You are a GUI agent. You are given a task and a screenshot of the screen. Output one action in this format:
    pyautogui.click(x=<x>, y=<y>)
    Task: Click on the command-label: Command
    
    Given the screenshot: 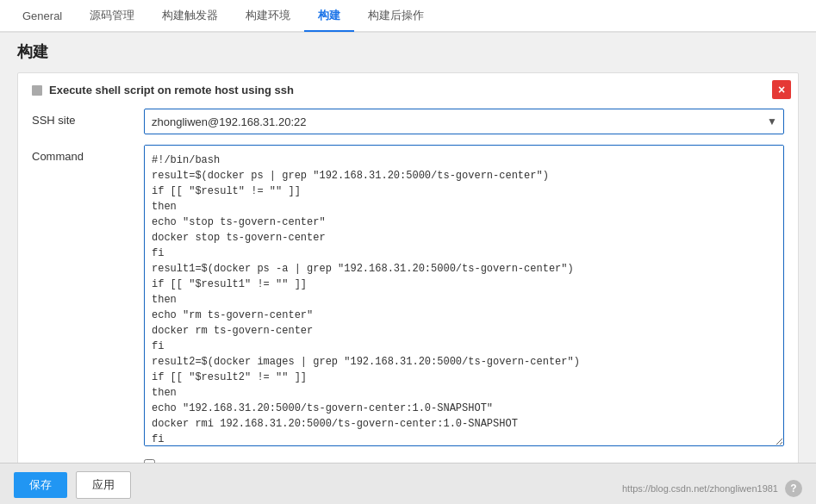 What is the action you would take?
    pyautogui.click(x=88, y=153)
    